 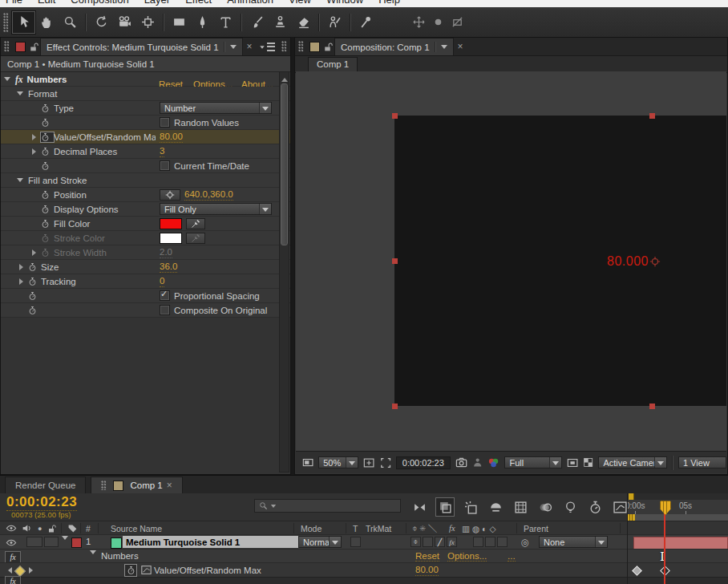 What do you see at coordinates (284, 164) in the screenshot?
I see `scrollbar-thumb` at bounding box center [284, 164].